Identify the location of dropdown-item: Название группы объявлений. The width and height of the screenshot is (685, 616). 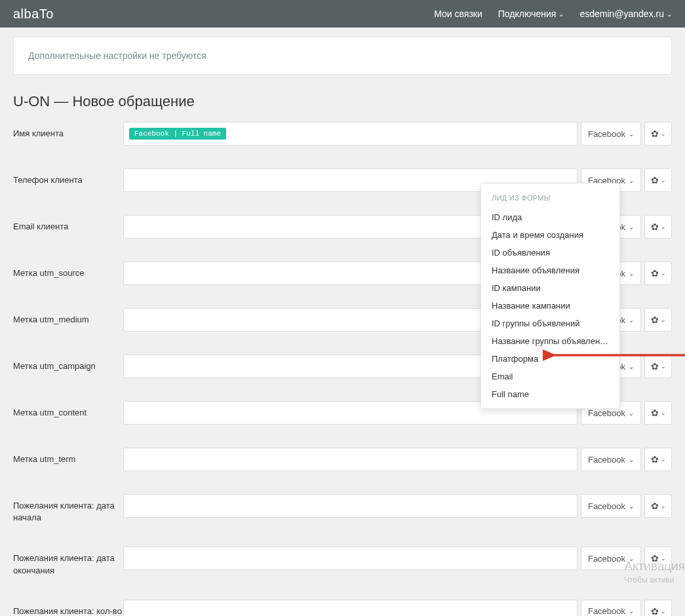
(551, 341).